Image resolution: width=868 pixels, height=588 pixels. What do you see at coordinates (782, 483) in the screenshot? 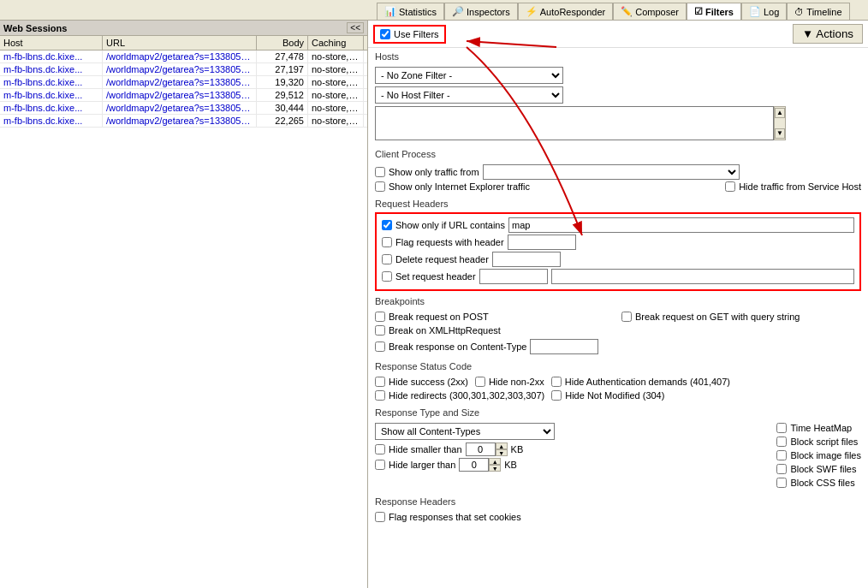
I see `block-css-checkbox` at bounding box center [782, 483].